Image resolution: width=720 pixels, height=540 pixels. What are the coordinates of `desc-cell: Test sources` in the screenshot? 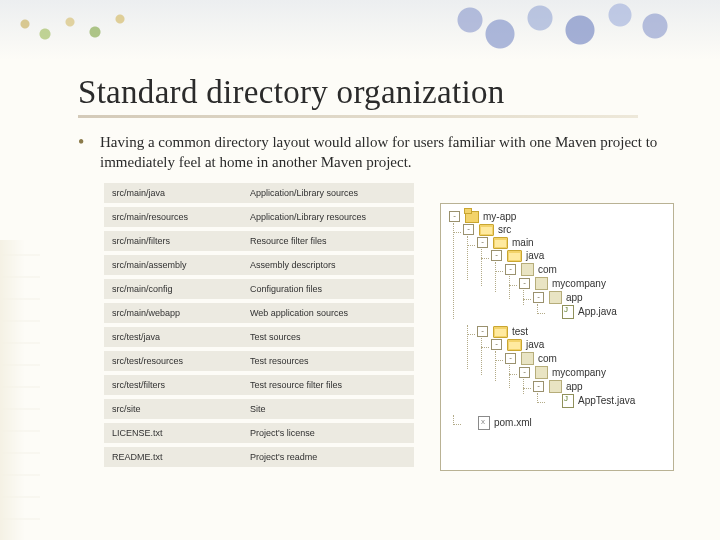 It's located at (328, 337).